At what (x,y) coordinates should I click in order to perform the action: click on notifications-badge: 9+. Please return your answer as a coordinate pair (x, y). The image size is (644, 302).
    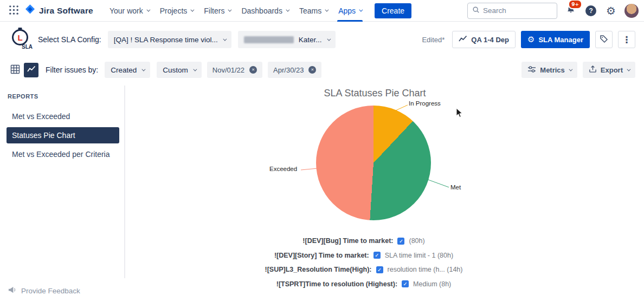
    Looking at the image, I should click on (575, 4).